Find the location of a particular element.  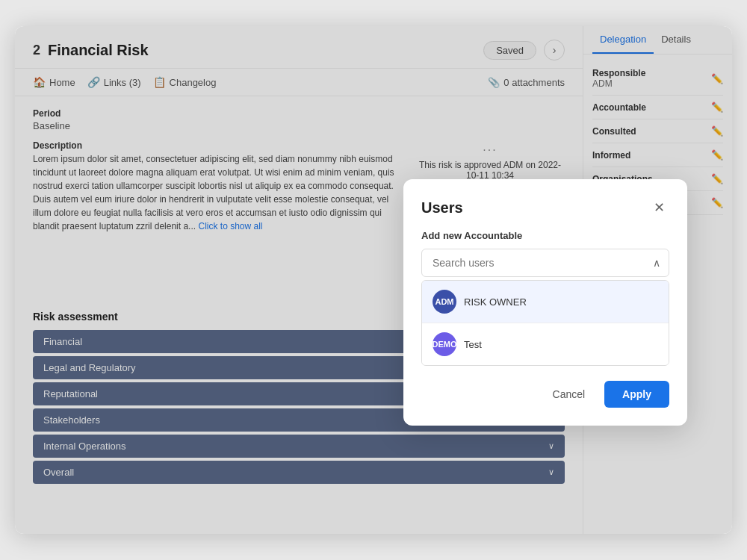

users-list: ADM RISK OWNER DEMO Test is located at coordinates (545, 323).